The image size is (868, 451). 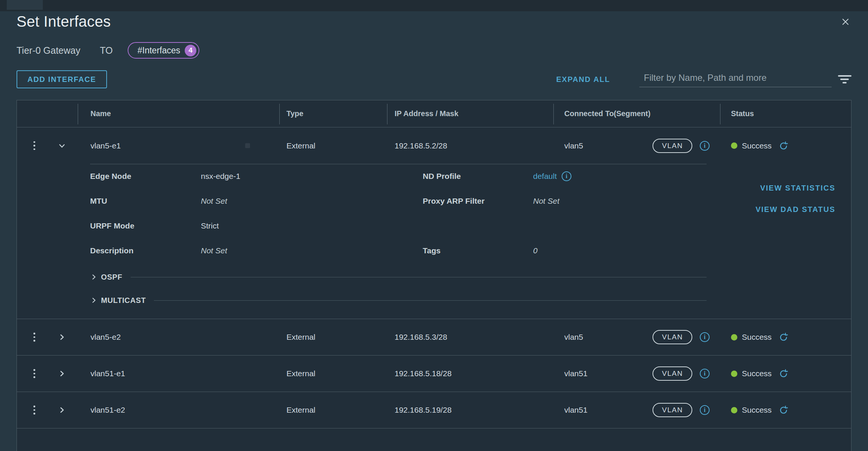 What do you see at coordinates (735, 80) in the screenshot?
I see `filter-input` at bounding box center [735, 80].